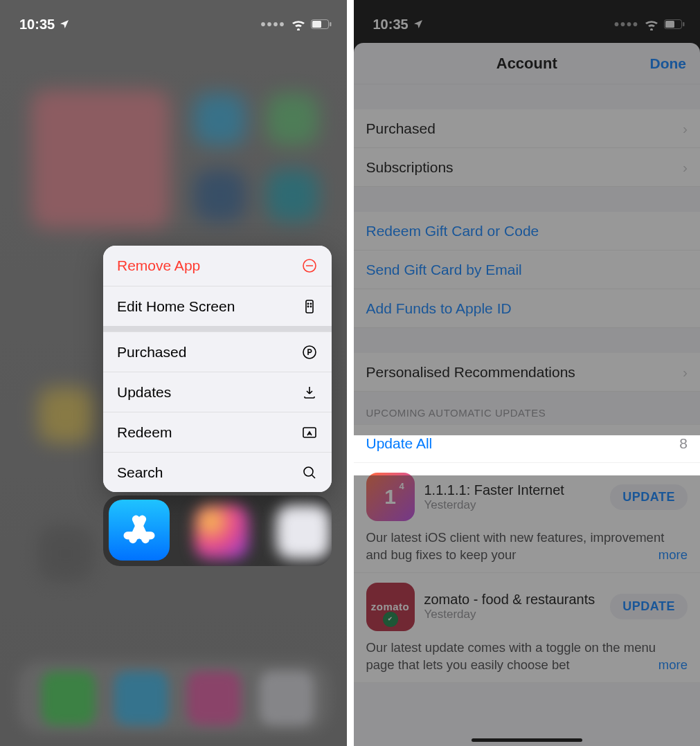 The height and width of the screenshot is (746, 700). What do you see at coordinates (669, 64) in the screenshot?
I see `done-button: Done` at bounding box center [669, 64].